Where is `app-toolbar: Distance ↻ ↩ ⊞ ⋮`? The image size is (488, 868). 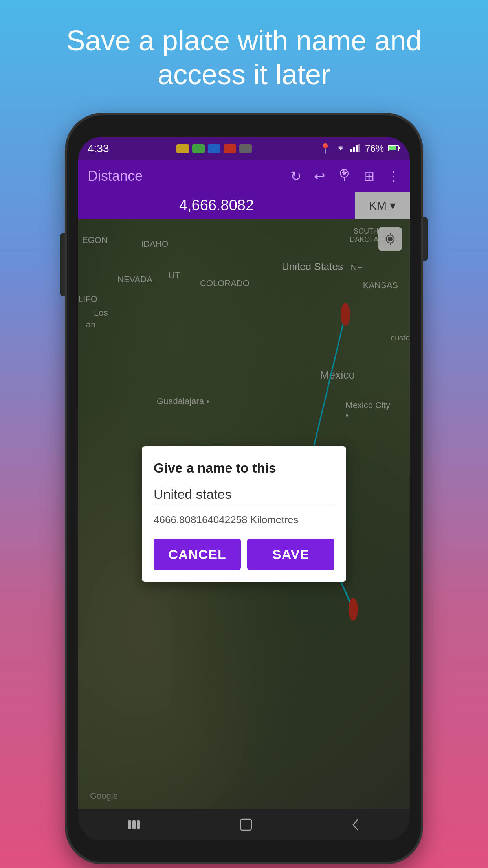
app-toolbar: Distance ↻ ↩ ⊞ ⋮ is located at coordinates (244, 176).